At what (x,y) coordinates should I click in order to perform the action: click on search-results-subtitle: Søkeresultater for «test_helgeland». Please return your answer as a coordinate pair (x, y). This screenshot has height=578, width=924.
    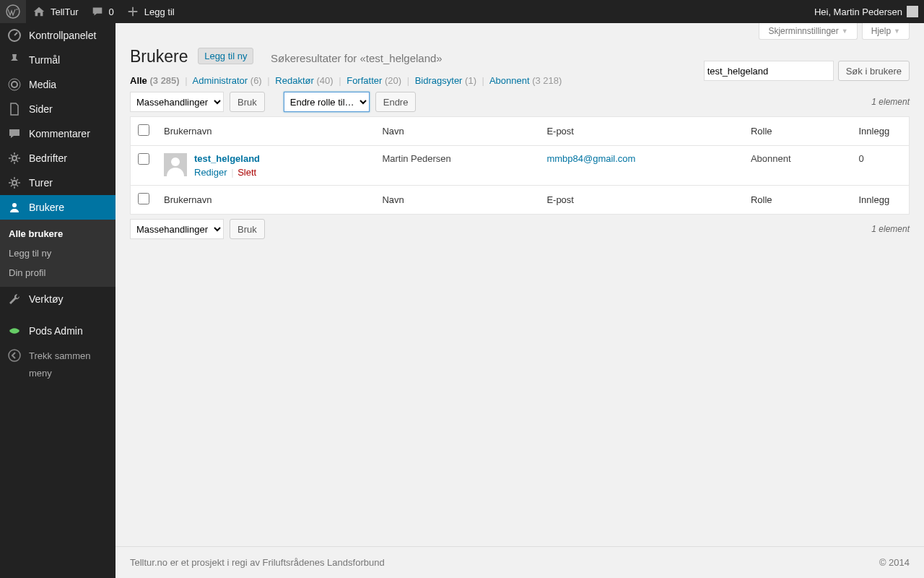
    Looking at the image, I should click on (357, 58).